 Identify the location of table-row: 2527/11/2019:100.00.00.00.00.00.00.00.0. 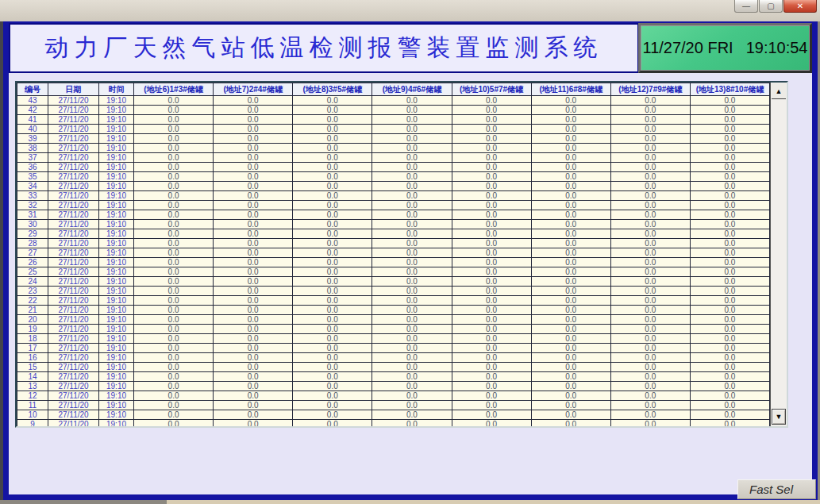
(394, 272).